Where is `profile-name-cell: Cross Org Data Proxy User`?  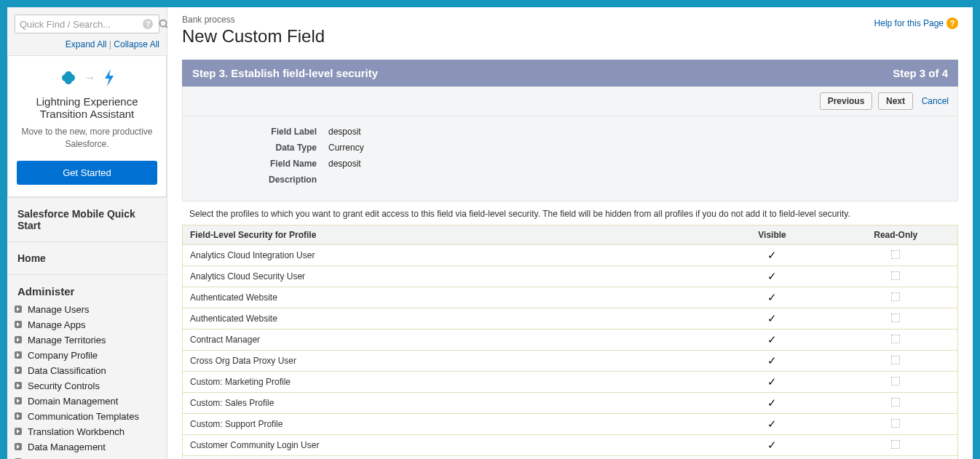 profile-name-cell: Cross Org Data Proxy User is located at coordinates (447, 361).